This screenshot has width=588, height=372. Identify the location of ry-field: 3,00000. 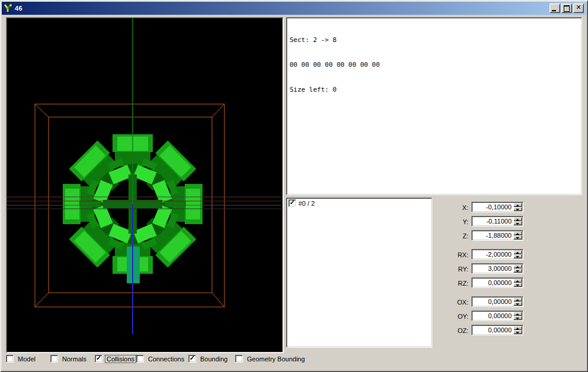
(497, 269).